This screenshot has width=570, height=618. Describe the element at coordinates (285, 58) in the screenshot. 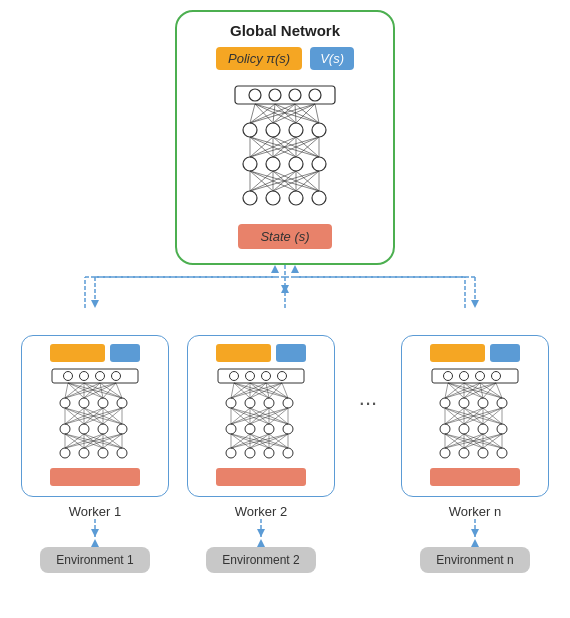

I see `output-badges: Policy π(s) V(s)` at that location.